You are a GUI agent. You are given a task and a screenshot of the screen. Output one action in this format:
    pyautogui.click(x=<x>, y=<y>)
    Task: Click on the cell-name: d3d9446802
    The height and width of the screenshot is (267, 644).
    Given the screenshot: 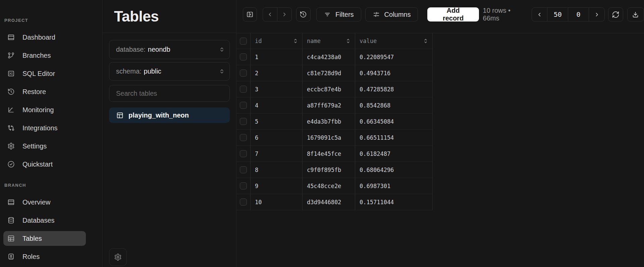 What is the action you would take?
    pyautogui.click(x=329, y=202)
    